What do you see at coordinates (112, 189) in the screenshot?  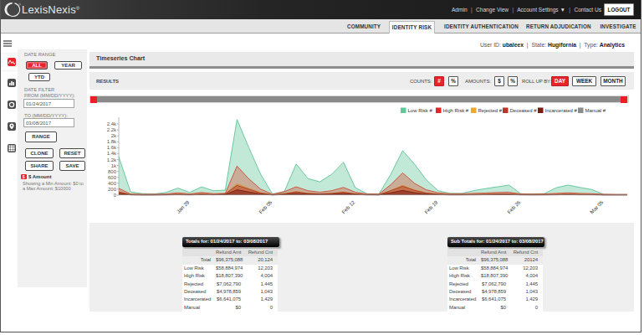 I see `svg-text: 200` at bounding box center [112, 189].